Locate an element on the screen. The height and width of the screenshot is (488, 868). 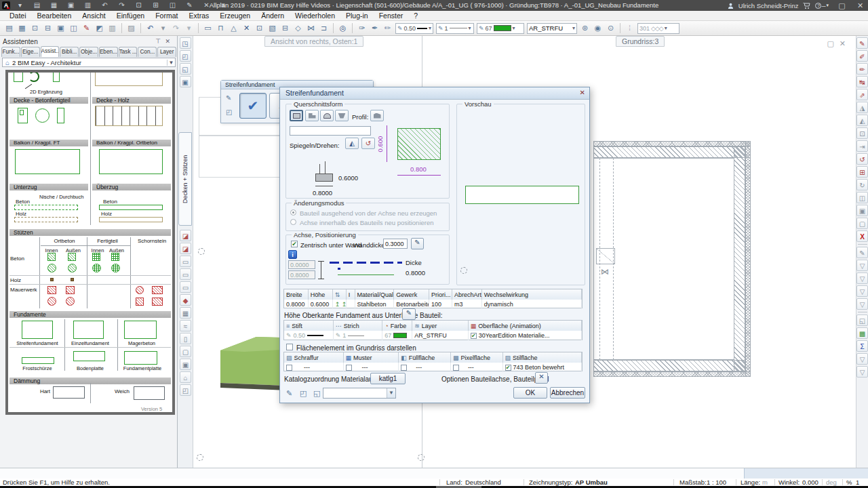
panel-tab-2: Assist... is located at coordinates (50, 52).